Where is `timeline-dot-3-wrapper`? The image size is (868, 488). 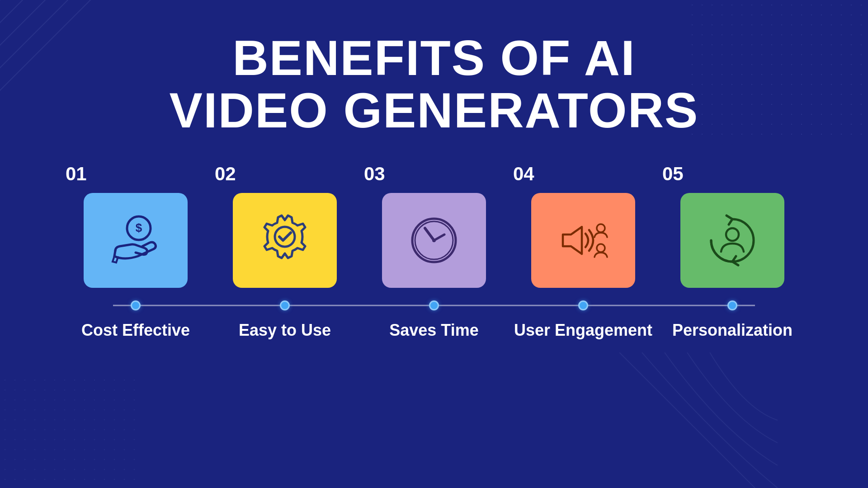 timeline-dot-3-wrapper is located at coordinates (434, 305).